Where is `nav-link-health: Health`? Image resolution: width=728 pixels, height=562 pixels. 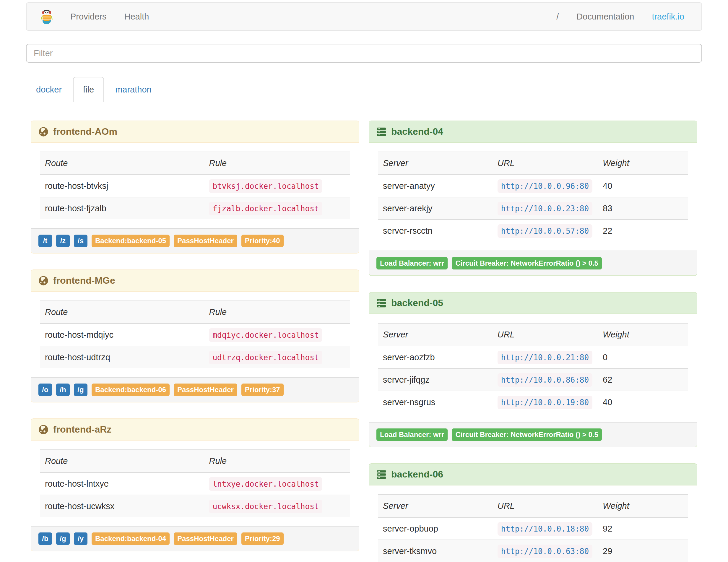
nav-link-health: Health is located at coordinates (137, 17).